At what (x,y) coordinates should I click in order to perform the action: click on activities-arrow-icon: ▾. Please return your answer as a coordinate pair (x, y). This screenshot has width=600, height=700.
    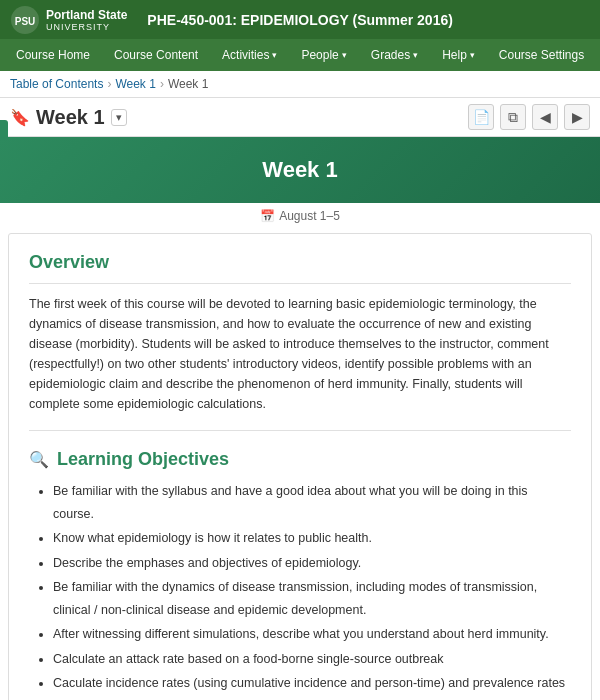
    Looking at the image, I should click on (274, 55).